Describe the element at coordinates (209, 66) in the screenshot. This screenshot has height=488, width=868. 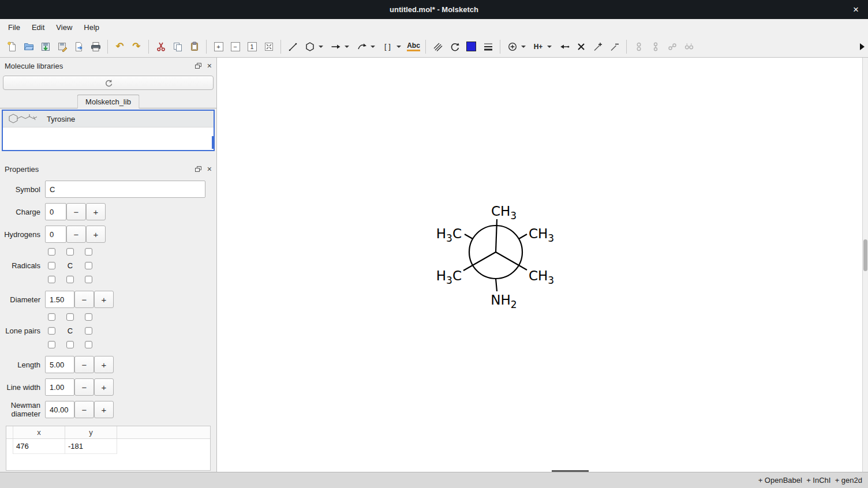
I see `libraries-close-icon: ×` at that location.